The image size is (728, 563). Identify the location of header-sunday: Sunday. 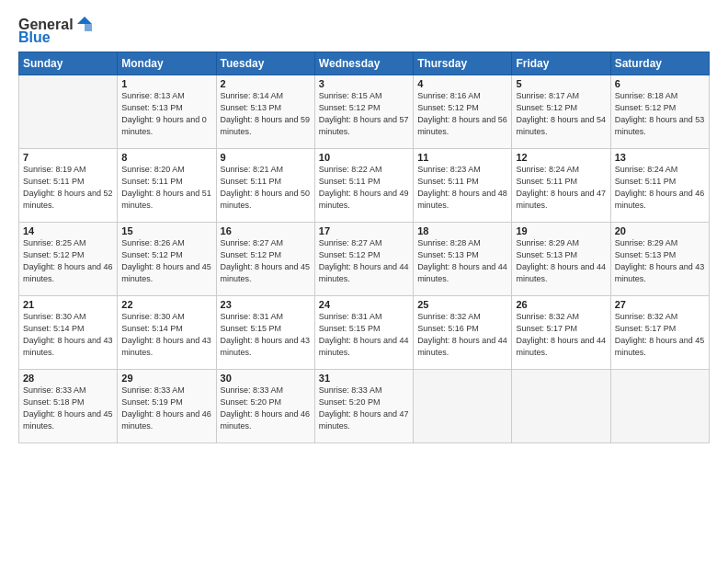
(68, 64).